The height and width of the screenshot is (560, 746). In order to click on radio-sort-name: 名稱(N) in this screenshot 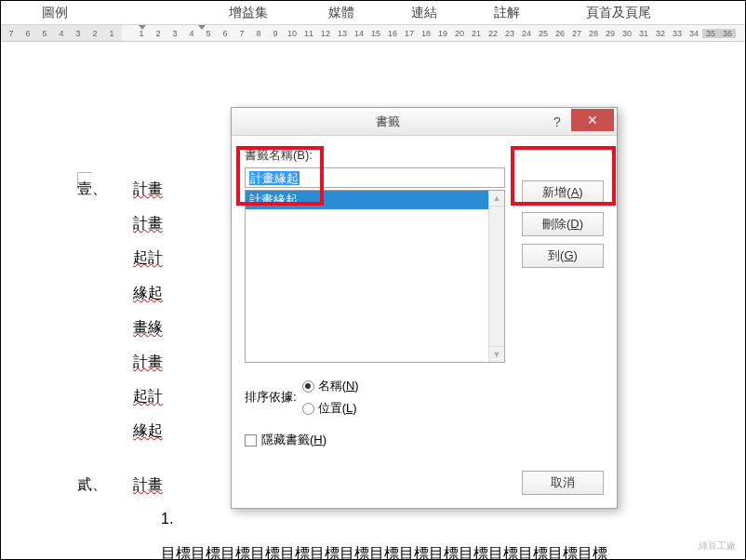, I will do `click(331, 386)`.